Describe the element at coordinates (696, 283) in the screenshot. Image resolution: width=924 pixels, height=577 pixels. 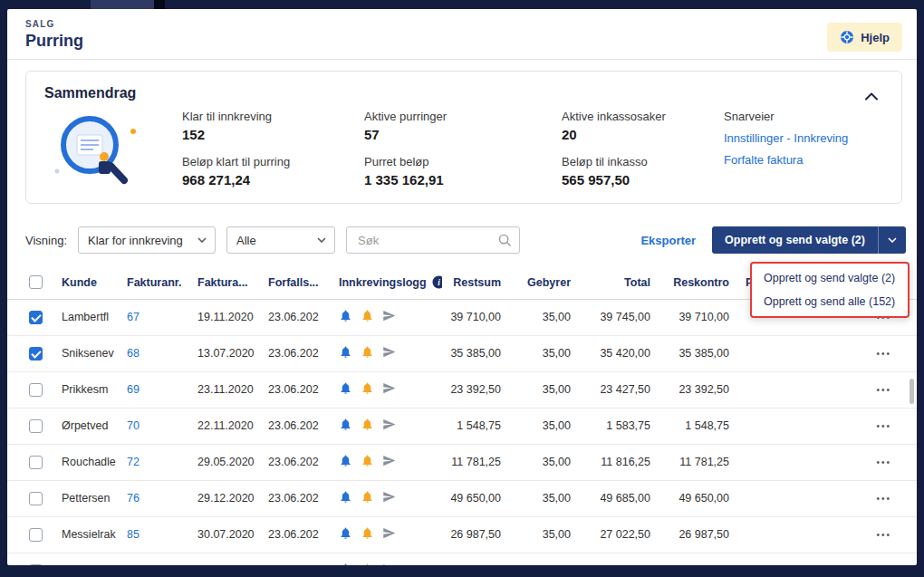
I see `column-header-reskontro: Reskontro` at that location.